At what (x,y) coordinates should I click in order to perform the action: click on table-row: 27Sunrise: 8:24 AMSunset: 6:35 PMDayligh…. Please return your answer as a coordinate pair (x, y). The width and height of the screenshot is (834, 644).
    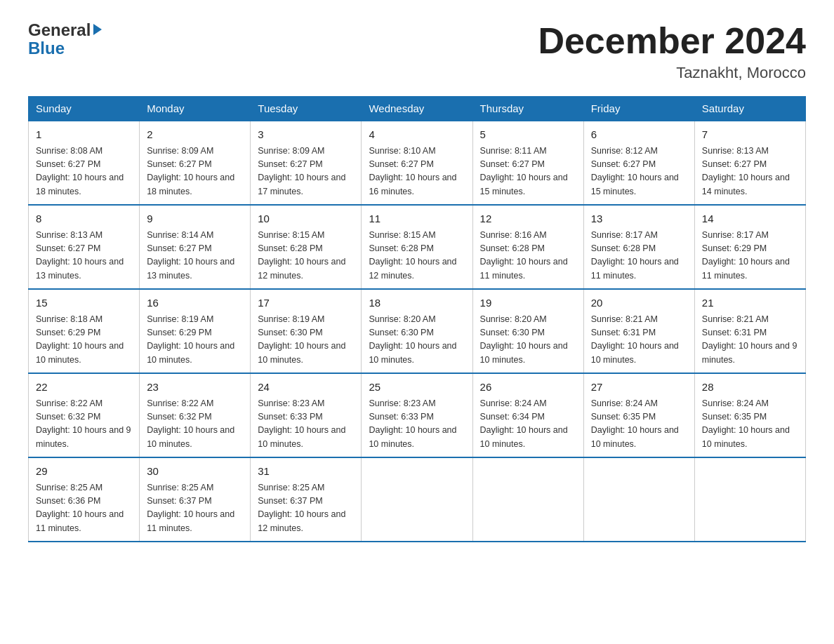
    Looking at the image, I should click on (639, 415).